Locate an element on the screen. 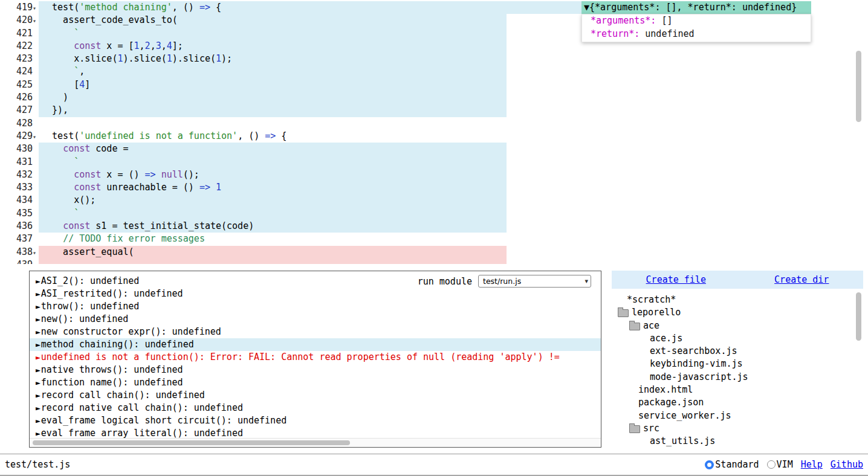 The height and width of the screenshot is (476, 868). line-number: 433 is located at coordinates (19, 187).